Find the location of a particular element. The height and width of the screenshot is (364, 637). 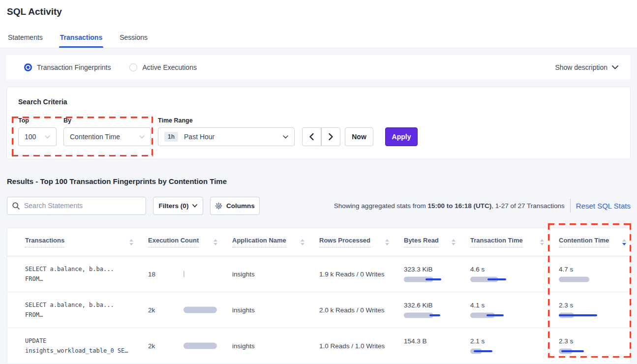

transaction-query-link: UPDATE insights_workload_table_0 SE… is located at coordinates (78, 346).